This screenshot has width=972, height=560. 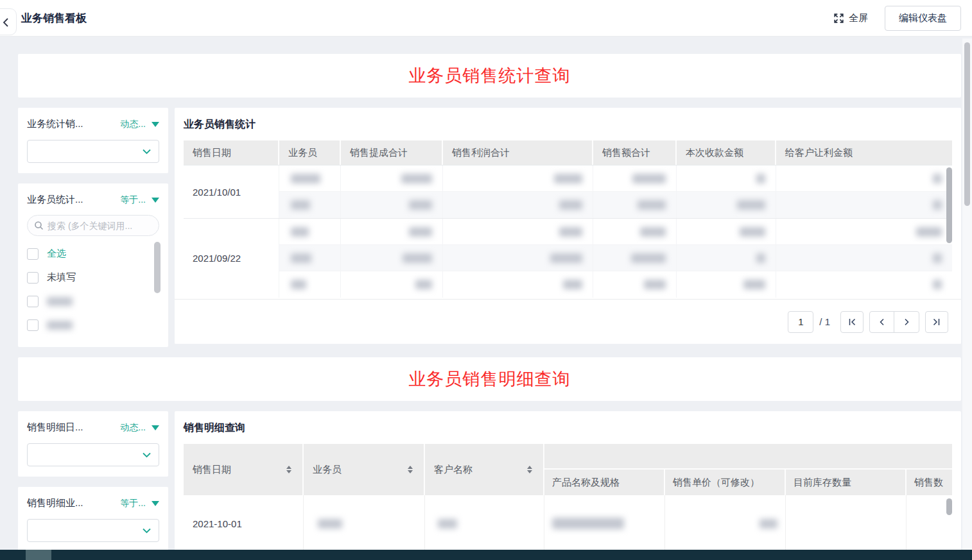 What do you see at coordinates (907, 322) in the screenshot?
I see `next-page-button` at bounding box center [907, 322].